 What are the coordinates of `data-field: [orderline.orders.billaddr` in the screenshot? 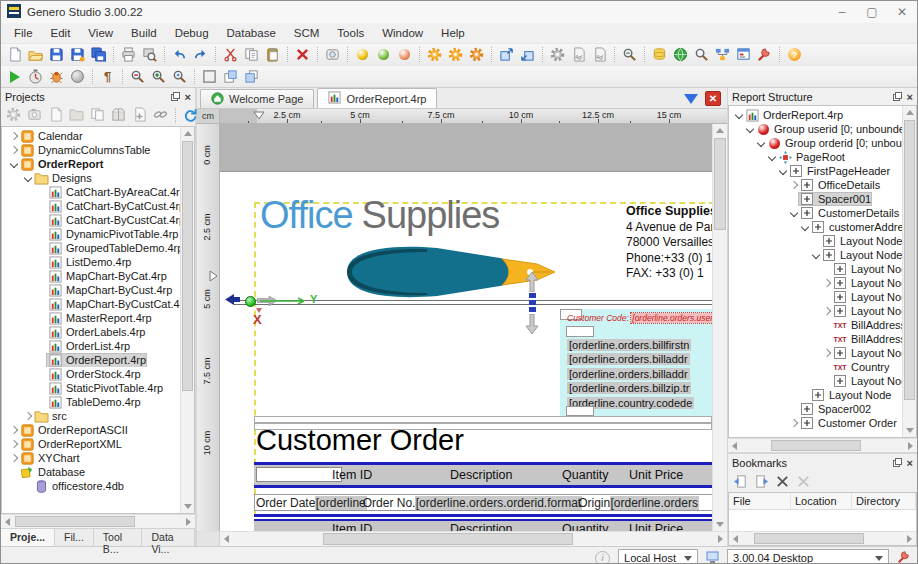 It's located at (628, 359).